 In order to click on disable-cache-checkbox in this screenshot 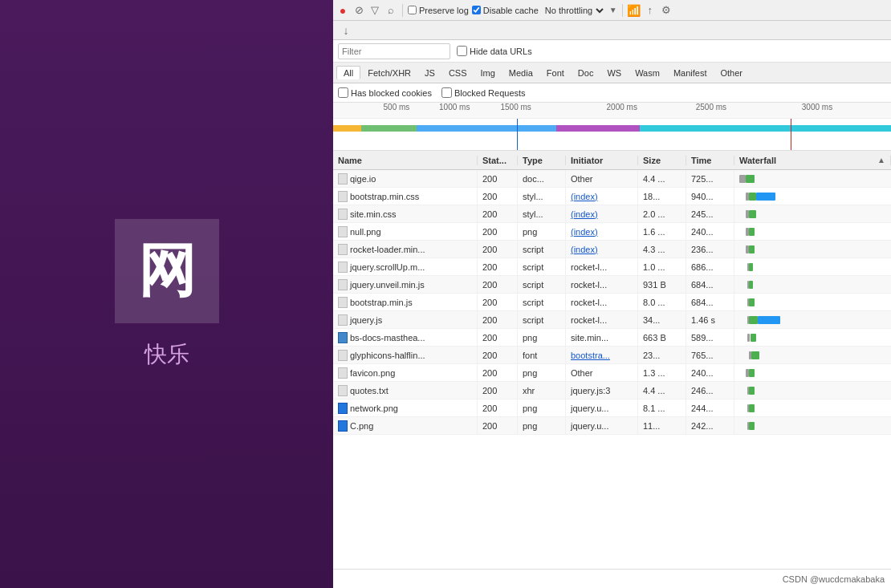, I will do `click(477, 10)`.